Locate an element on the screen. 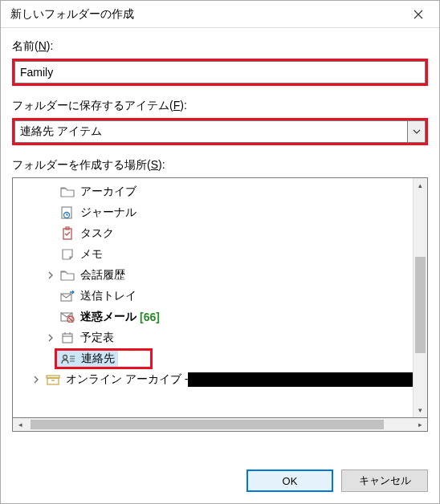 The height and width of the screenshot is (504, 440). type-select-value: 連絡先 アイテム is located at coordinates (61, 132).